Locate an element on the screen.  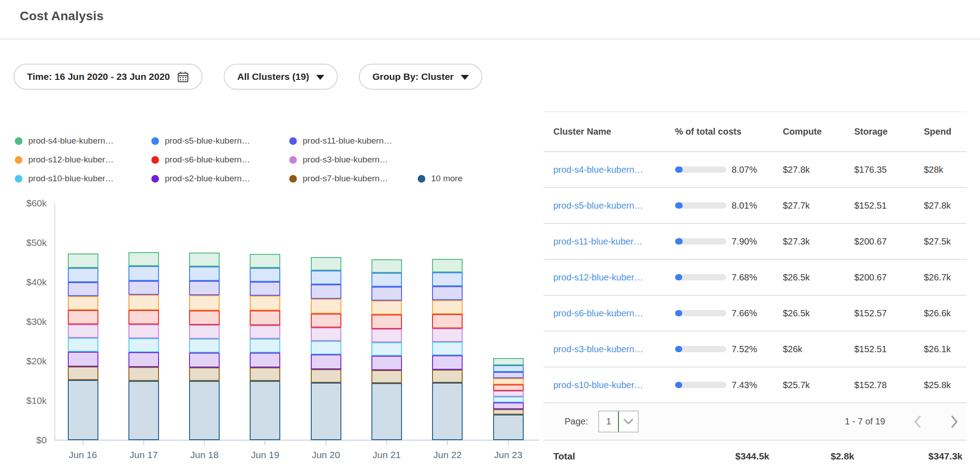
legend-item: prod-s12-blue-kuber… is located at coordinates (83, 160).